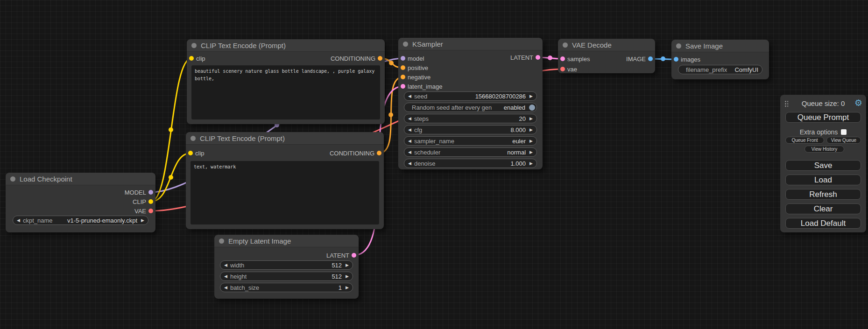 The height and width of the screenshot is (329, 868). Describe the element at coordinates (286, 82) in the screenshot. I see `node-clip-encode-positive: CLIP Text Encode (Prompt)clipCONDITIONIN…` at that location.